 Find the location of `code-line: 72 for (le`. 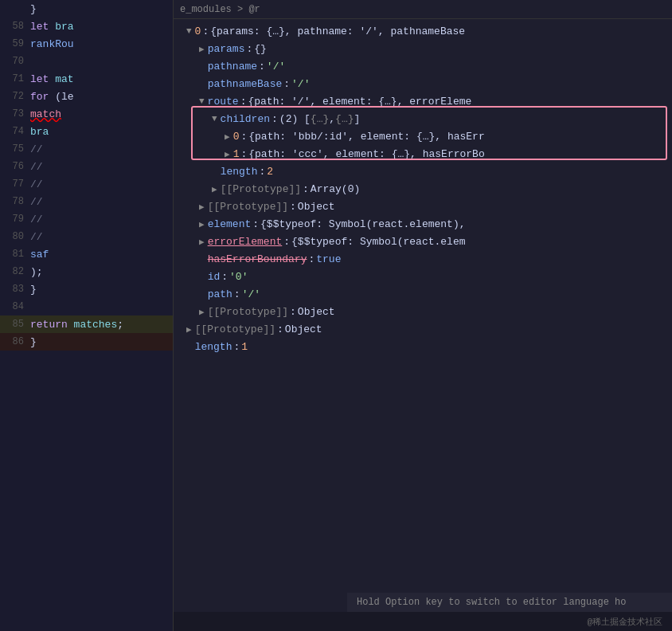

code-line: 72 for (le is located at coordinates (86, 96).